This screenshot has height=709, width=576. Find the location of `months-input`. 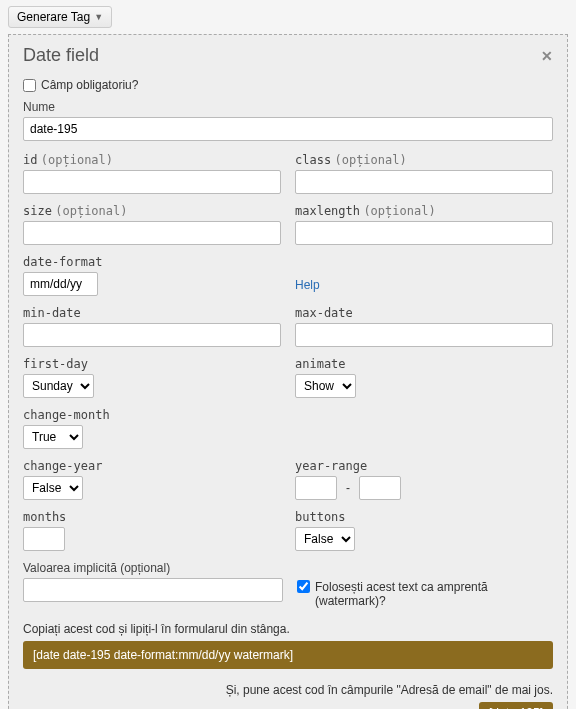

months-input is located at coordinates (44, 539).